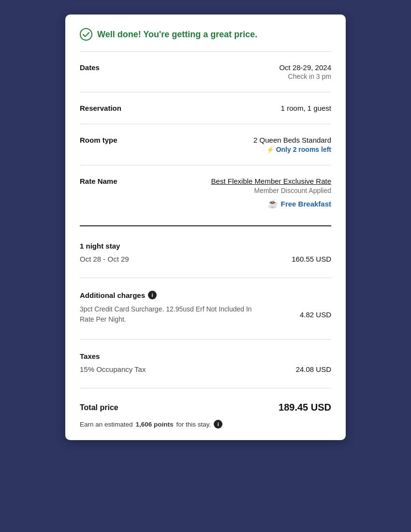 The height and width of the screenshot is (532, 411). I want to click on stay-section: 1 night stay Oct 28 - Oct 29 160.55 USD, so click(206, 253).